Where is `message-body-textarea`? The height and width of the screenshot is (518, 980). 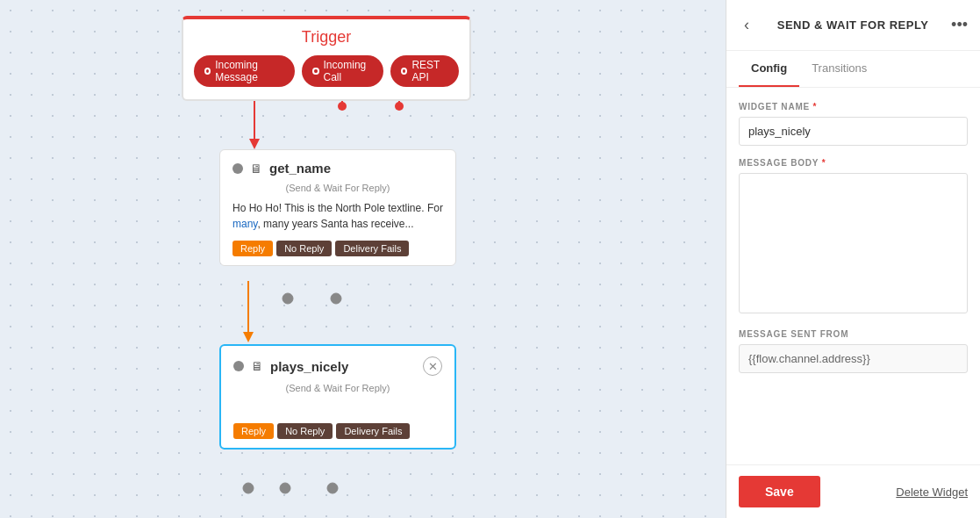
message-body-textarea is located at coordinates (853, 243).